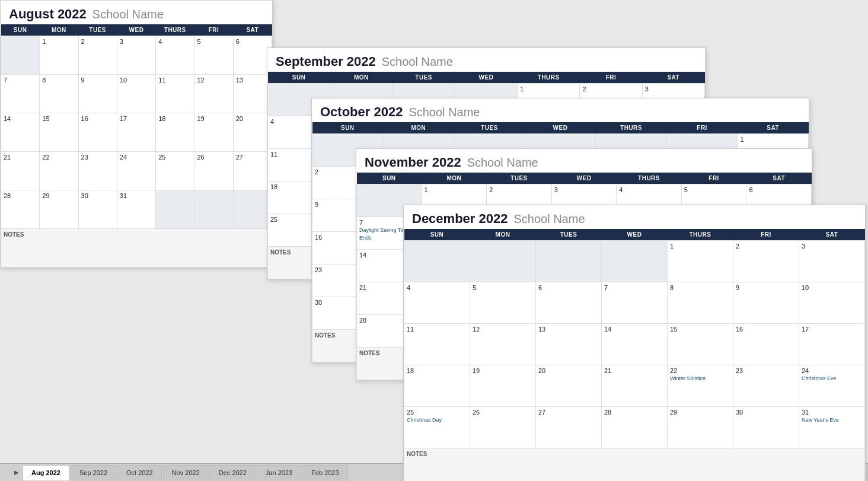 This screenshot has height=481, width=868. What do you see at coordinates (17, 473) in the screenshot?
I see `tab-prev-arrow: ▶` at bounding box center [17, 473].